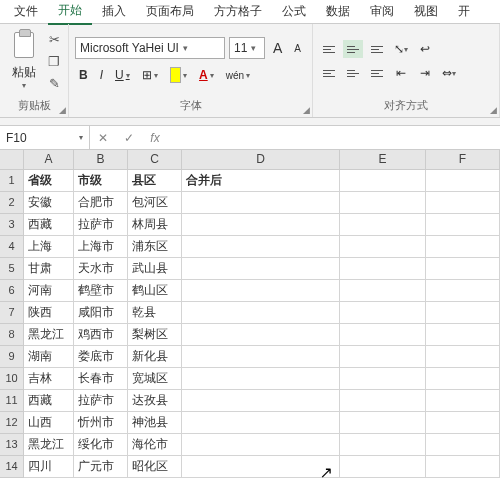 The image size is (500, 501). What do you see at coordinates (155, 467) in the screenshot?
I see `cell-C14: 昭化区` at bounding box center [155, 467].